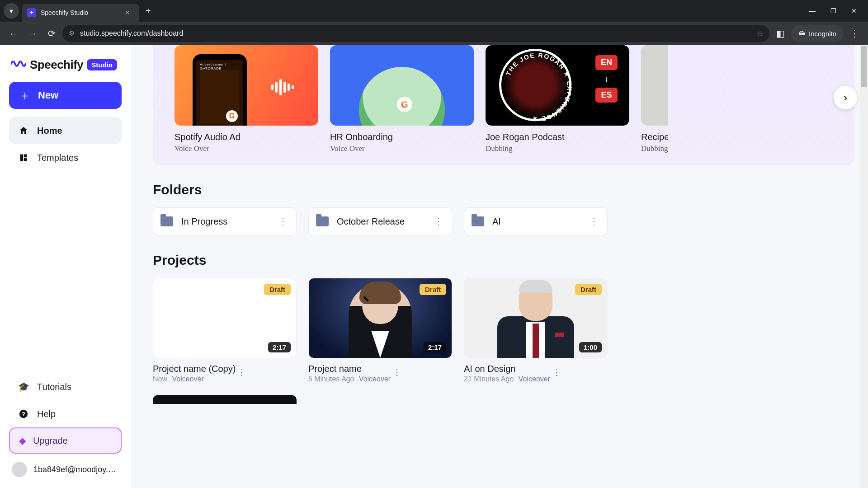 Image resolution: width=868 pixels, height=488 pixels. Describe the element at coordinates (65, 414) in the screenshot. I see `sidebar-item-help: ? Help` at that location.